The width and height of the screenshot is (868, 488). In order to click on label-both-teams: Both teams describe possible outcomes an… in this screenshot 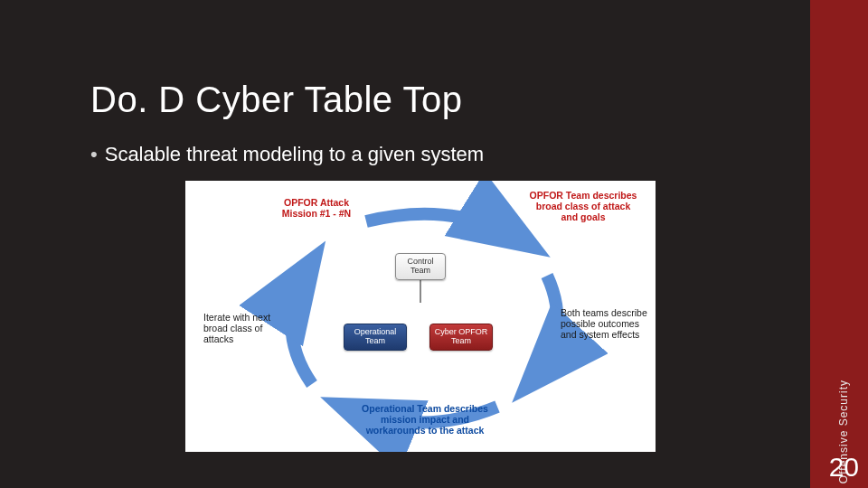, I will do `click(606, 324)`.